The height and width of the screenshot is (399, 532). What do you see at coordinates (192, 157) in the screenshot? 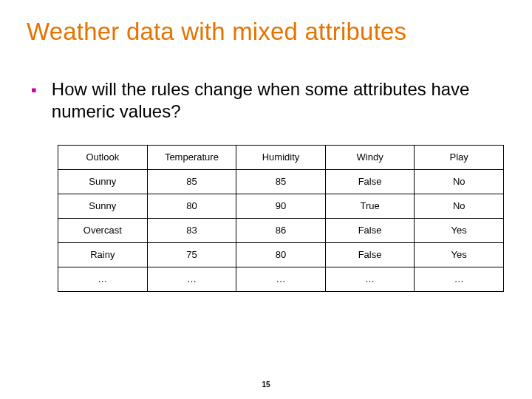
I see `col-temperature: Temperature` at bounding box center [192, 157].